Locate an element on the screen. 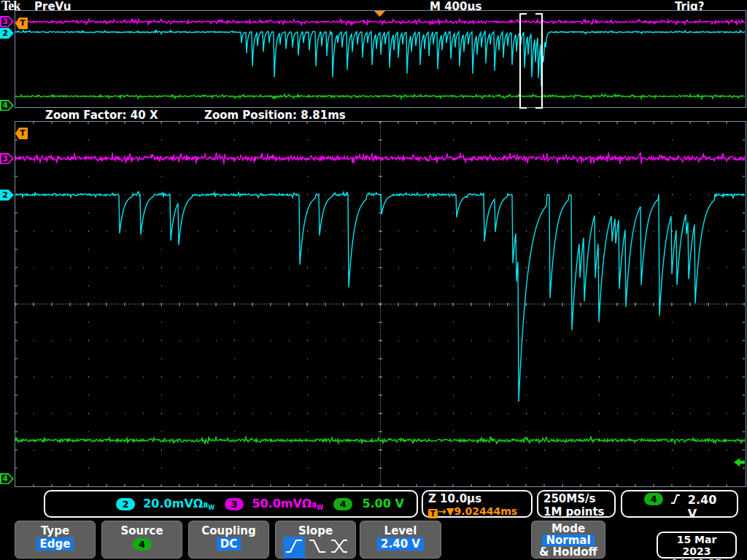 The image size is (747, 560). zoom-factor-label: Zoom Factor: 40 X is located at coordinates (101, 115).